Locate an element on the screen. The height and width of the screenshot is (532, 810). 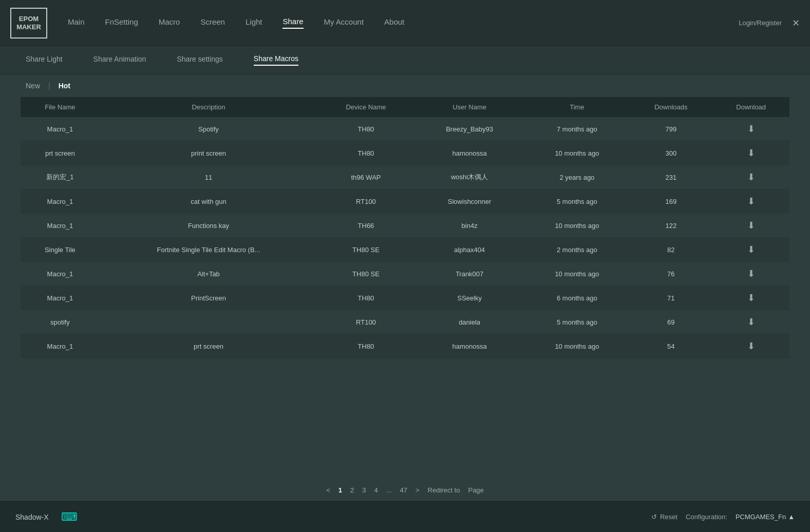
cell-user: Trank007 is located at coordinates (469, 274).